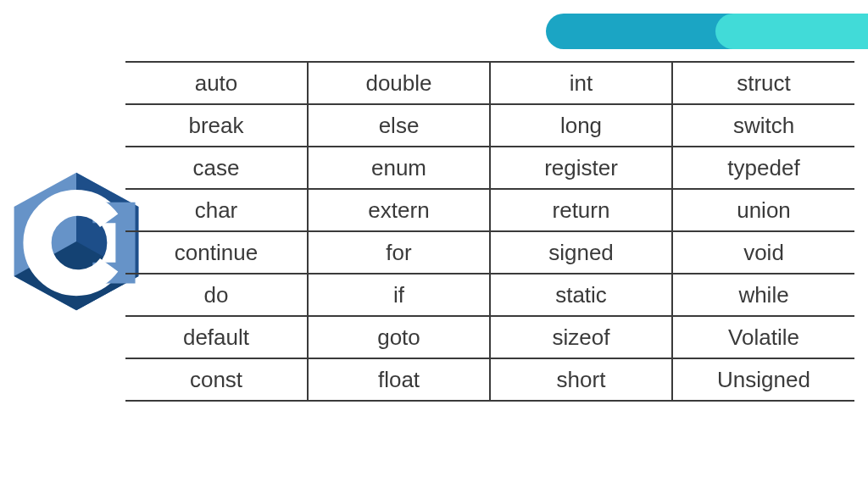 This screenshot has width=868, height=488. Describe the element at coordinates (217, 168) in the screenshot. I see `table-cell: case` at that location.